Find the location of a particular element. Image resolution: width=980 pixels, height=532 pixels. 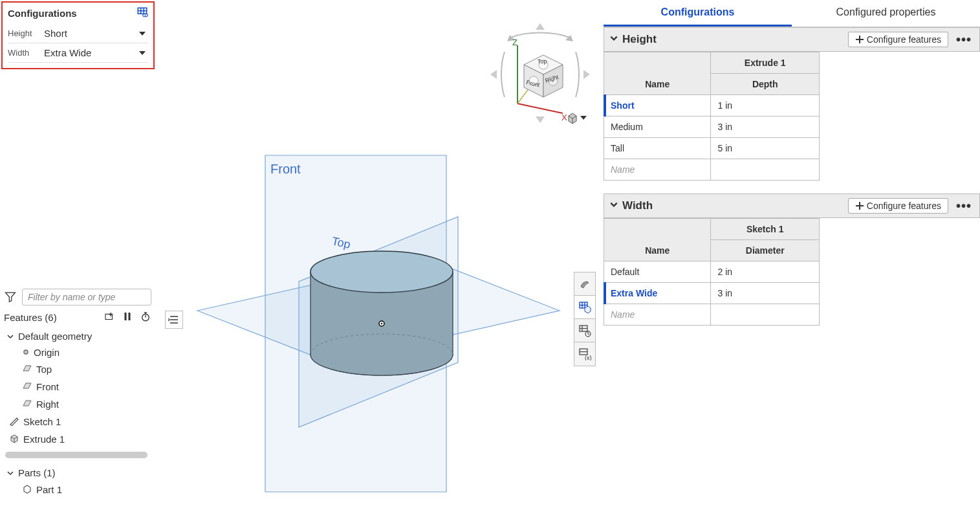

feature-tree-panel: Features (6) Default geometry Origin Top… is located at coordinates (78, 393).